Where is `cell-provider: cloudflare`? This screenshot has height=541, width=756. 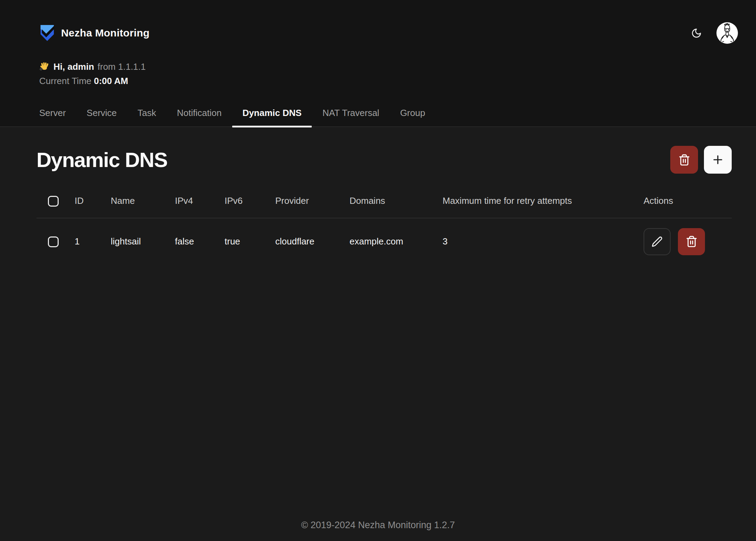 cell-provider: cloudflare is located at coordinates (312, 242).